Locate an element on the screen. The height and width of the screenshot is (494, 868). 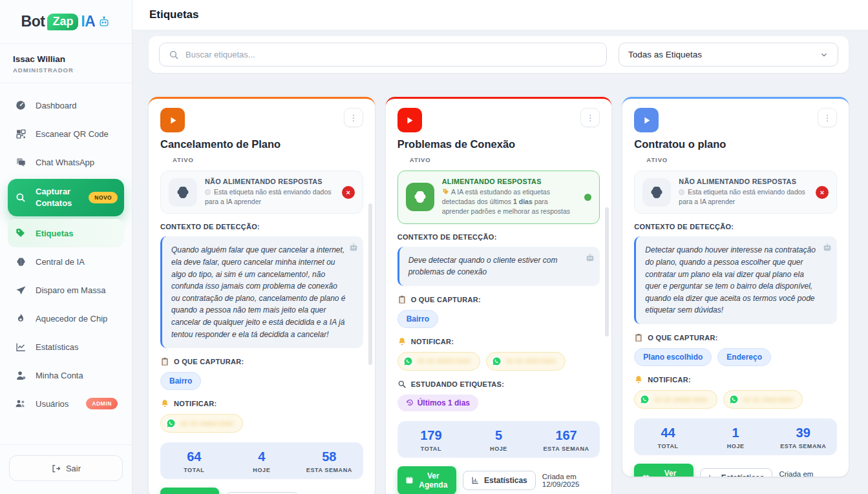
filter-selected-value: Todas as Etiquetas is located at coordinates (665, 54).